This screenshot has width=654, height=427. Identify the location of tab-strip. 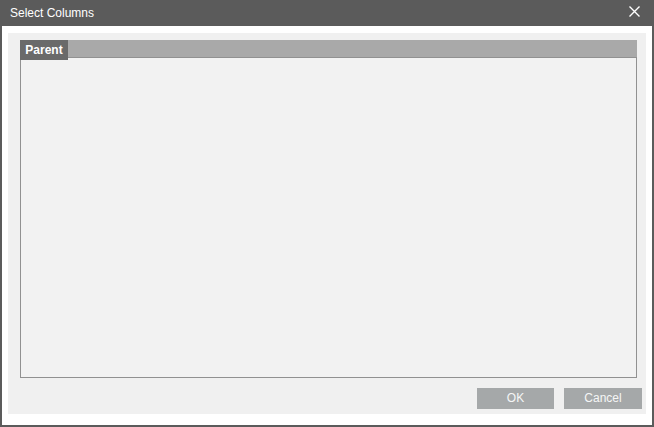
(328, 48).